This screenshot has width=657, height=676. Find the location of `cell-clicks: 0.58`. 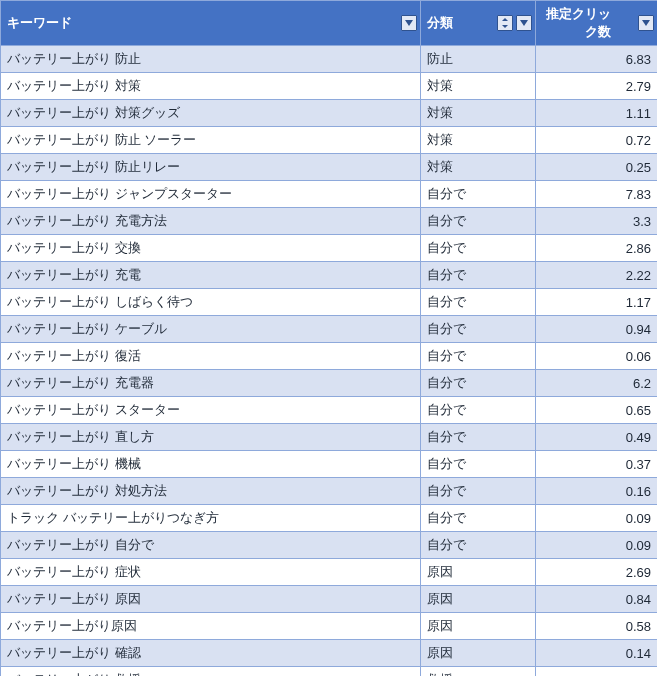

cell-clicks: 0.58 is located at coordinates (597, 626).